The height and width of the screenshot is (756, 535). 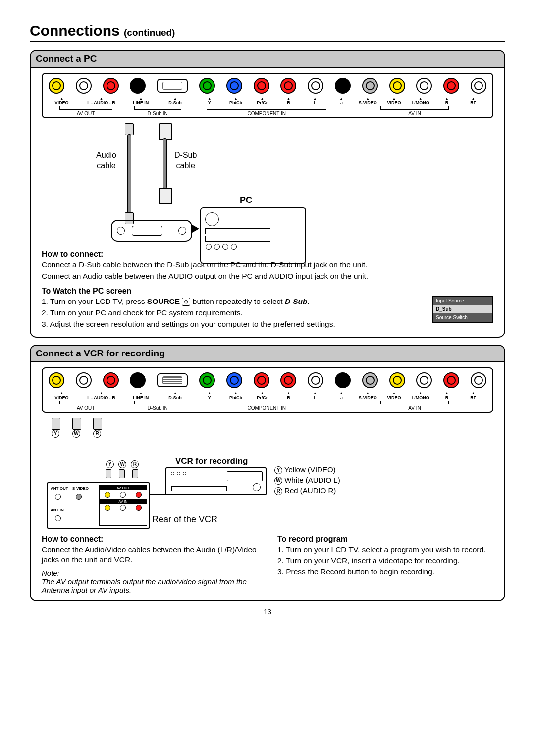 I want to click on section-header-vcr: Connect a VCR for recording, so click(x=268, y=354).